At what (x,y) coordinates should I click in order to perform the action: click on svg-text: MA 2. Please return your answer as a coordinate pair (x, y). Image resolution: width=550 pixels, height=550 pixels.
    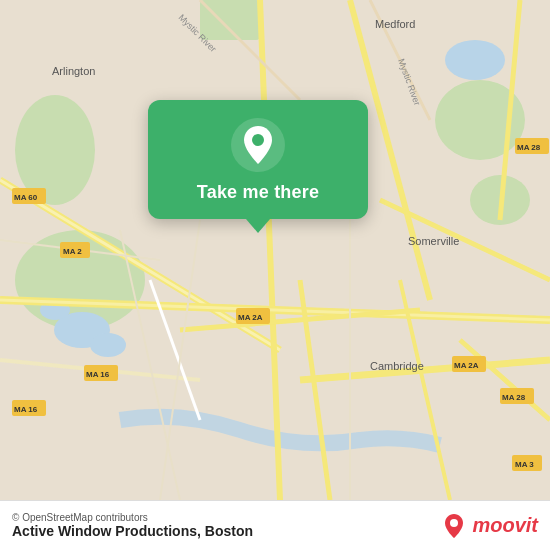
    Looking at the image, I should click on (72, 252).